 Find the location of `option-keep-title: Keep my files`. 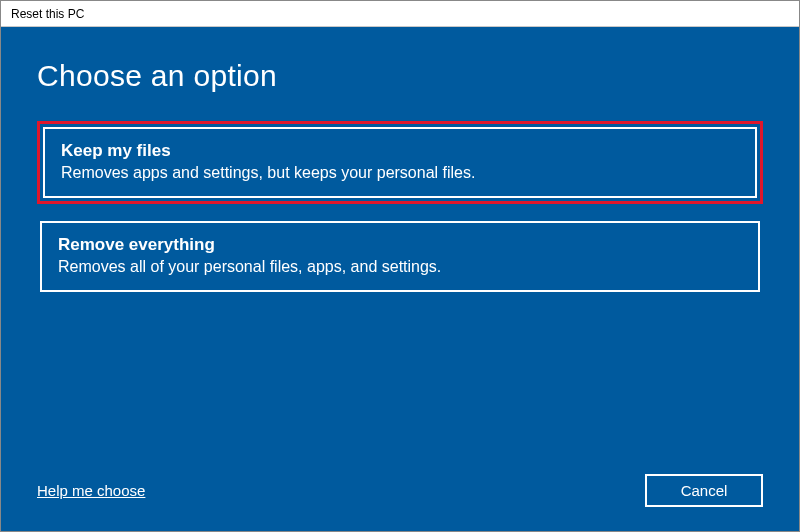

option-keep-title: Keep my files is located at coordinates (400, 151).